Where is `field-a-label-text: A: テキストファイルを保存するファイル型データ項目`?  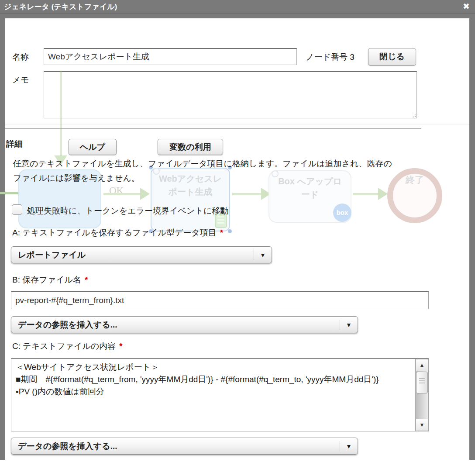 field-a-label-text: A: テキストファイルを保存するファイル型データ項目 is located at coordinates (114, 232).